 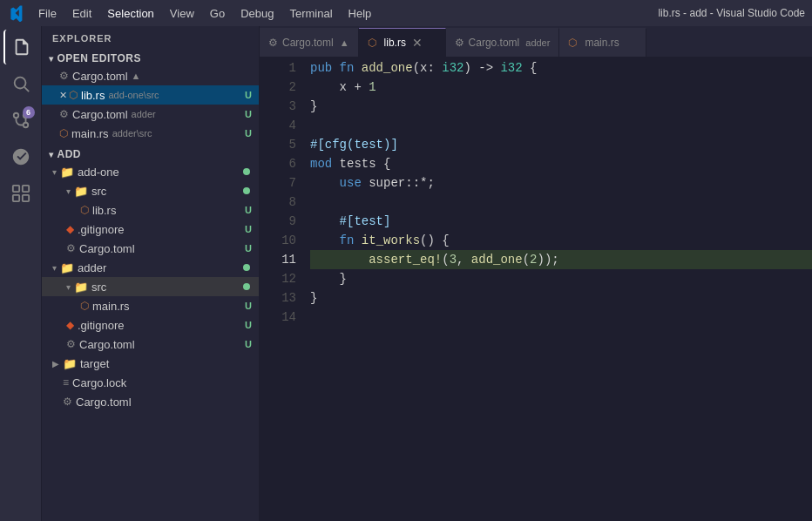 What do you see at coordinates (278, 164) in the screenshot?
I see `line-number: 6` at bounding box center [278, 164].